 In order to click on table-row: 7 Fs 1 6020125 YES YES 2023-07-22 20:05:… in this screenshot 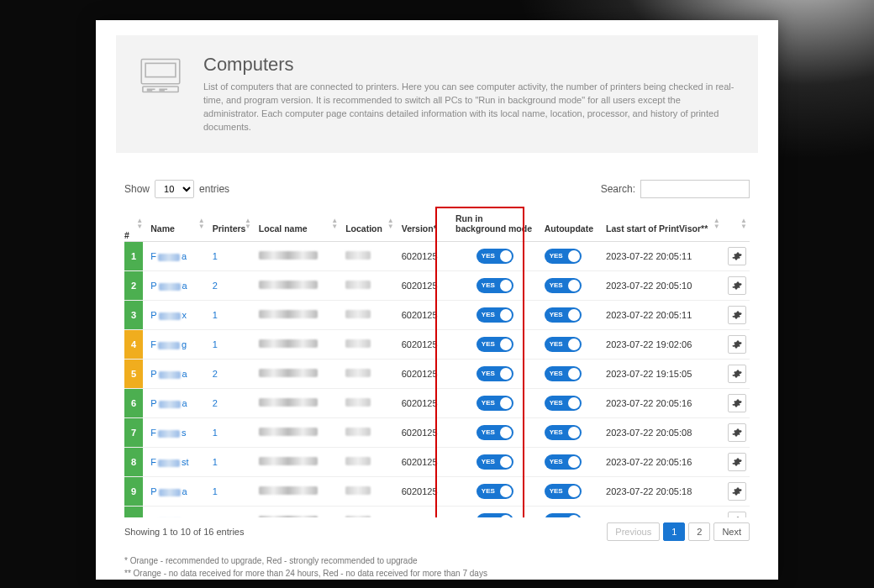, I will do `click(437, 432)`.